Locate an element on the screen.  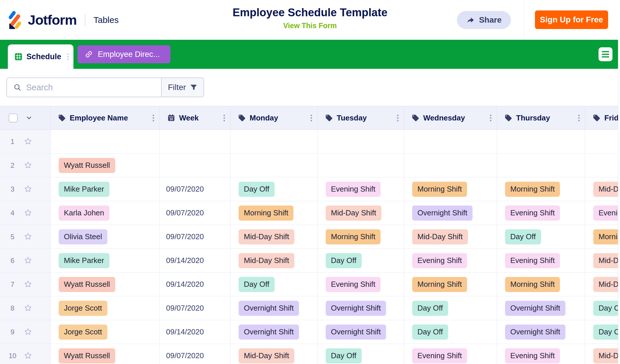
employee-pill: Wyatt Russell is located at coordinates (87, 284).